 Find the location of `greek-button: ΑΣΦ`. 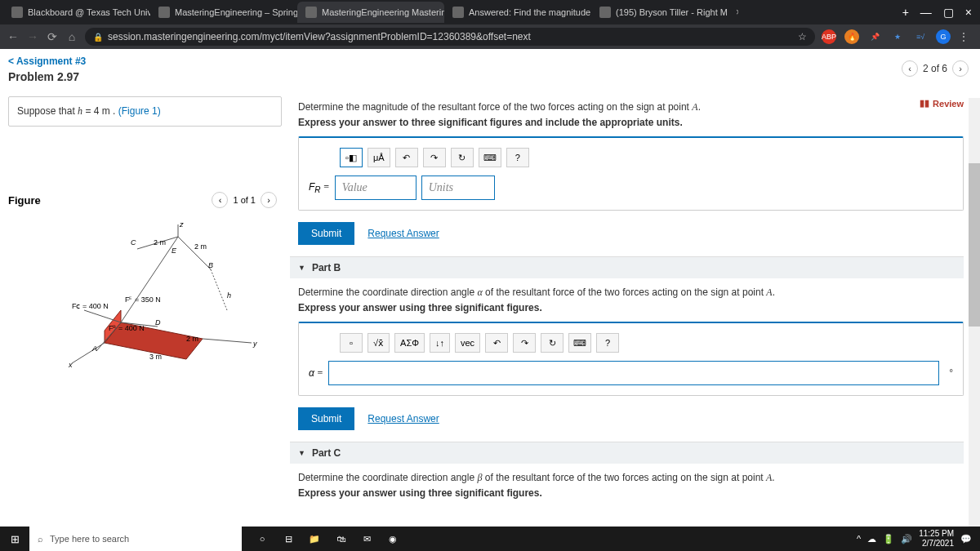

greek-button: ΑΣΦ is located at coordinates (410, 343).